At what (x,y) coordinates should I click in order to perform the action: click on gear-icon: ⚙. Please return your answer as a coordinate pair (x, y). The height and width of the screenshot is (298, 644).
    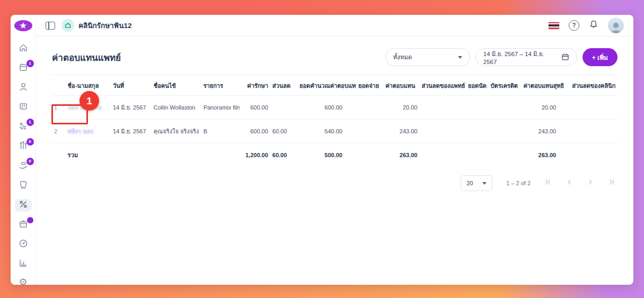
    Looking at the image, I should click on (23, 281).